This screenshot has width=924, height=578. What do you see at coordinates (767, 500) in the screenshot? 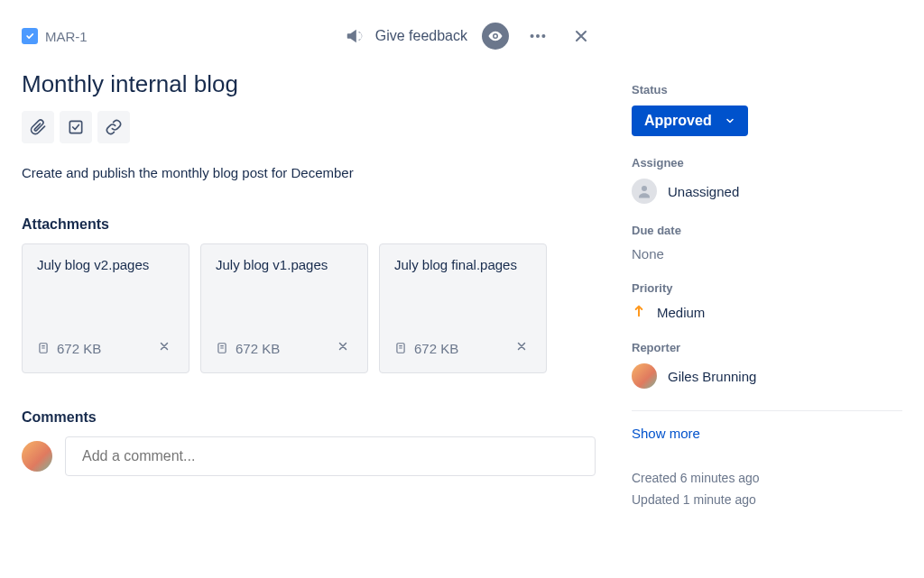
I see `updated-meta: Updated 1 minute ago` at bounding box center [767, 500].